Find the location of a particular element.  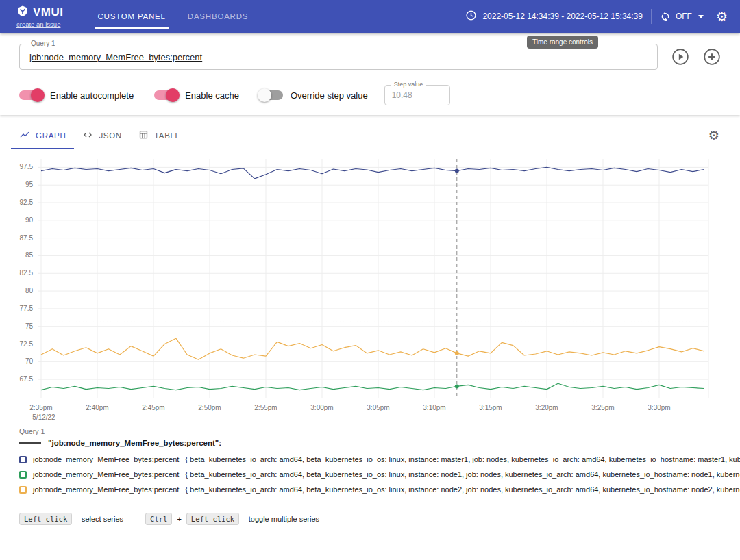

legend-item-node1: job:node_memory_MemFree_bytes:percent { … is located at coordinates (370, 474).